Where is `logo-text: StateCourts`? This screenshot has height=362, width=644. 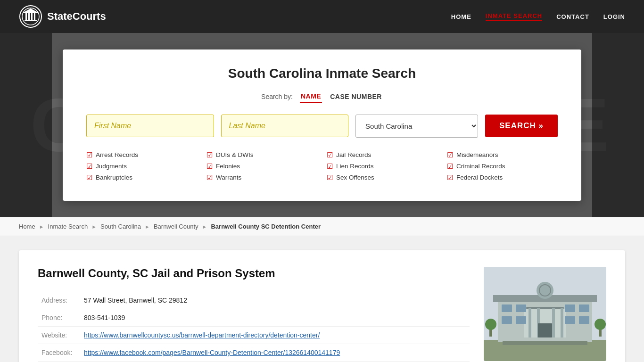
logo-text: StateCourts is located at coordinates (76, 16).